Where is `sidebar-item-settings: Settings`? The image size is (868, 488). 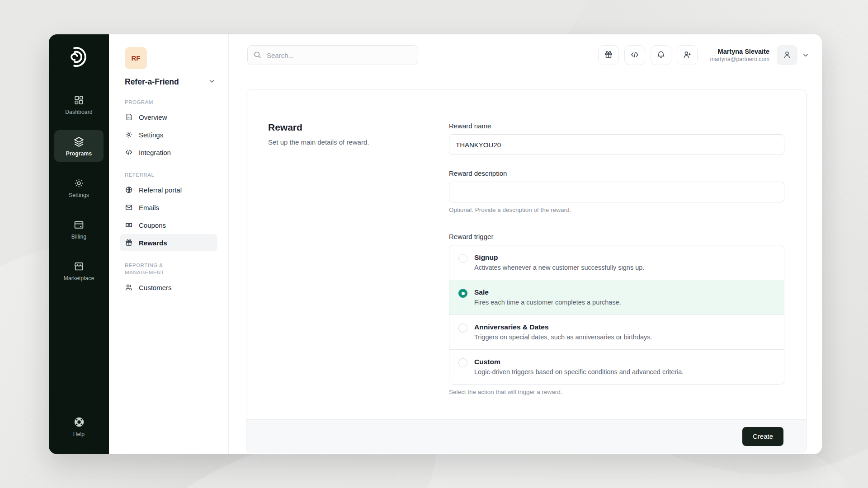 sidebar-item-settings: Settings is located at coordinates (79, 188).